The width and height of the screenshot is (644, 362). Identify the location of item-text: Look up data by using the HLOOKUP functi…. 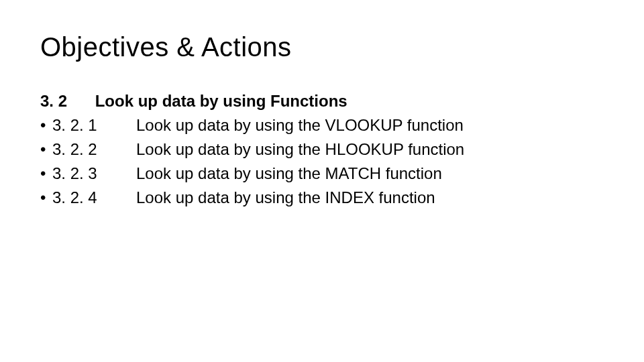
(370, 149).